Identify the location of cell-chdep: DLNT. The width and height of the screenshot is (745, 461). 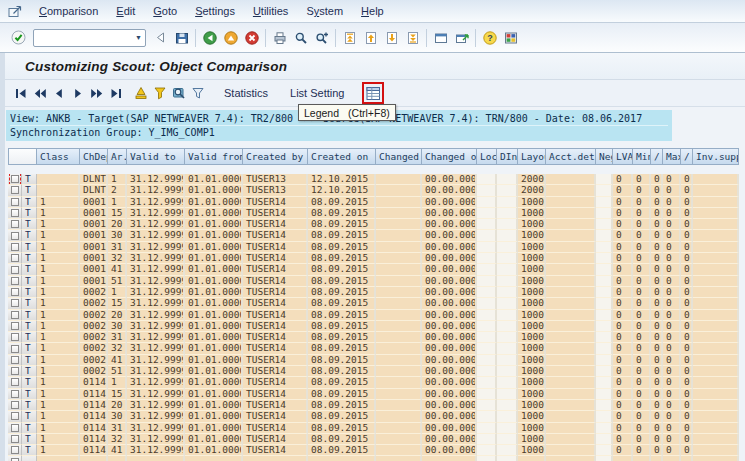
(94, 180).